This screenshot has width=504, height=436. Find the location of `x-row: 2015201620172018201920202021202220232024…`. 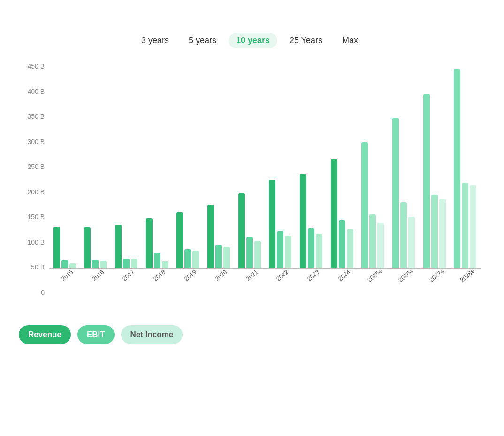

x-row: 2015201620172018201920202021202220232024… is located at coordinates (265, 283).